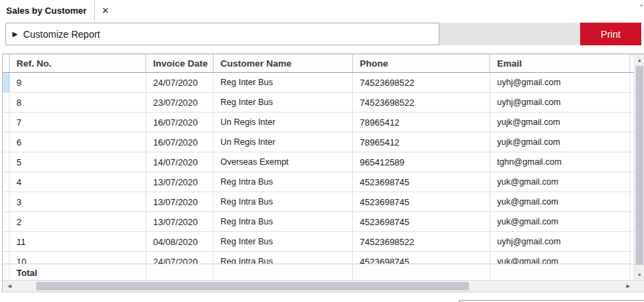  Describe the element at coordinates (222, 34) in the screenshot. I see `customize-report-expander: ▶ Customize Report` at that location.